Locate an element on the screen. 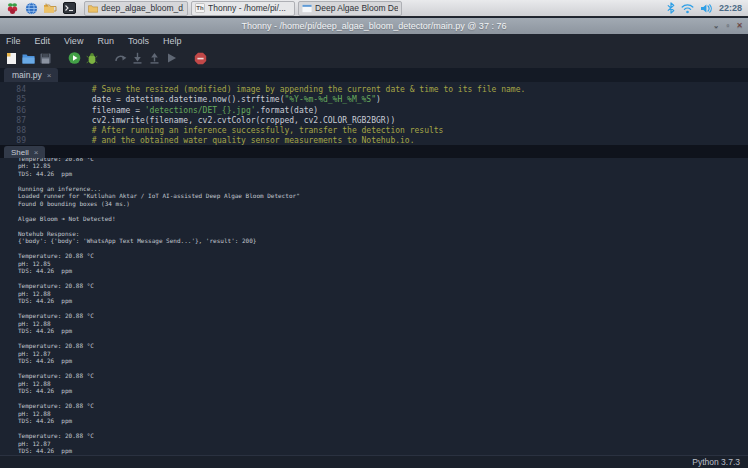 The width and height of the screenshot is (748, 468). stop-button is located at coordinates (200, 58).